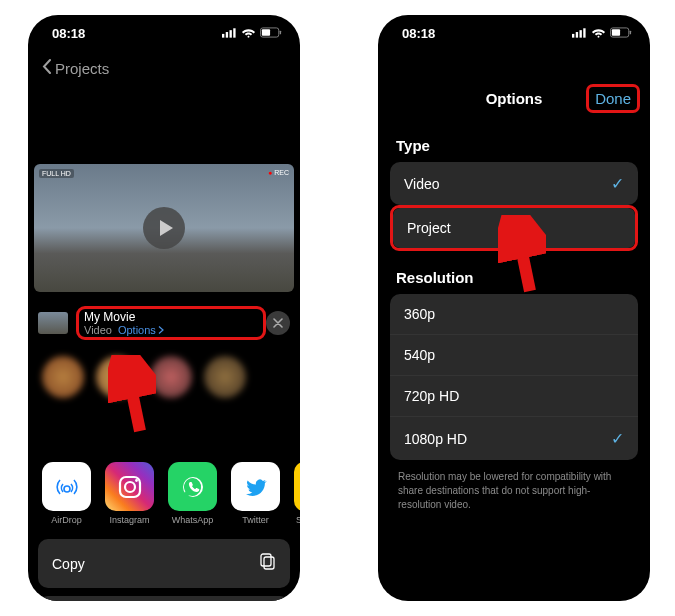  What do you see at coordinates (141, 330) in the screenshot?
I see `options-button: Options` at bounding box center [141, 330].